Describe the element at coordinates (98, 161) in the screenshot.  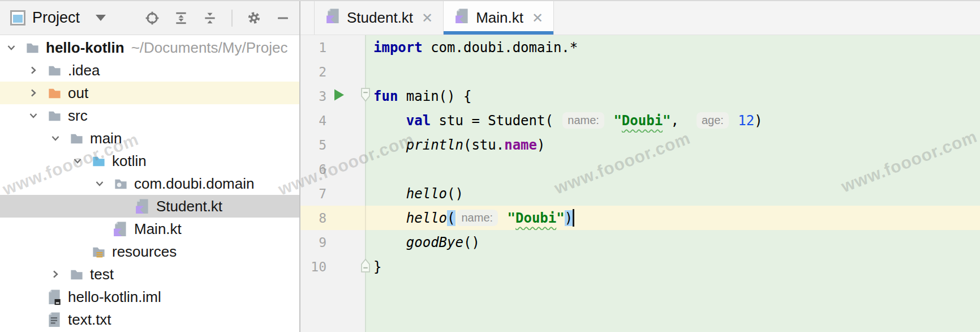
I see `folder-blue-icon` at that location.